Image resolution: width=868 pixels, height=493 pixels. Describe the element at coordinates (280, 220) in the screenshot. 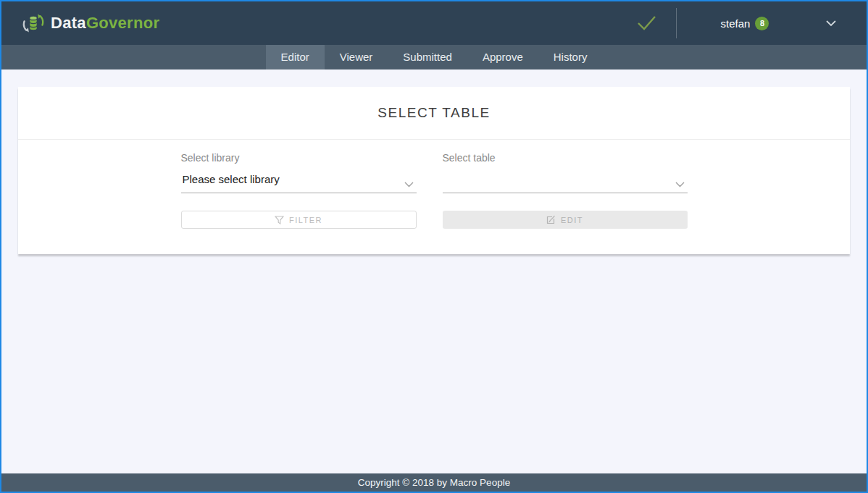

I see `filter-funnel-icon` at that location.